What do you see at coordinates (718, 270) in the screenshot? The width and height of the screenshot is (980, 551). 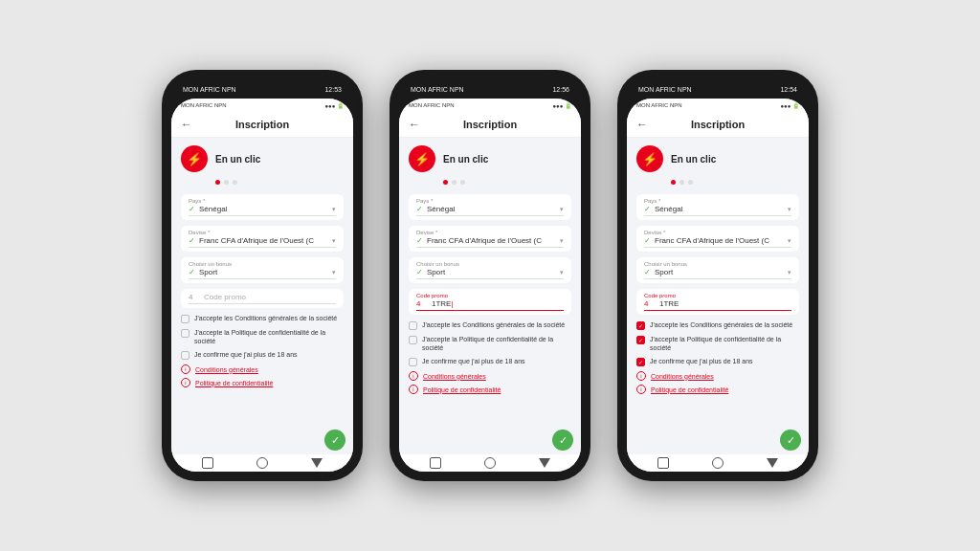 I see `bonus-field-3: Choisir un bonus ✓ Sport ▾` at bounding box center [718, 270].